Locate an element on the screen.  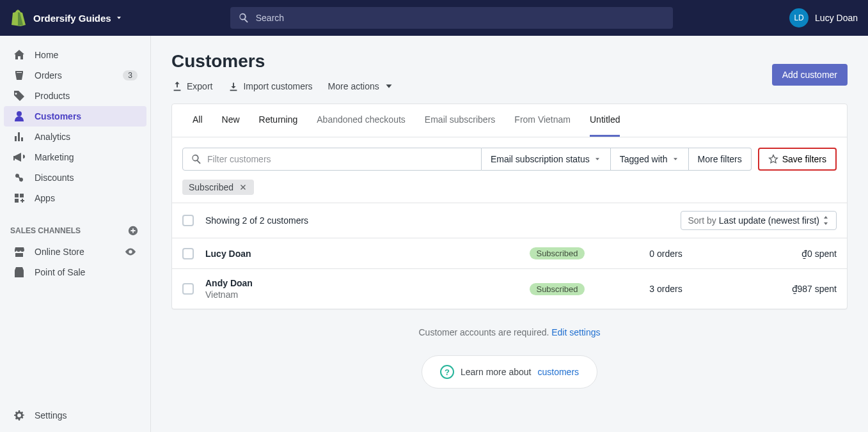
filter-label: More filters is located at coordinates (720, 159).